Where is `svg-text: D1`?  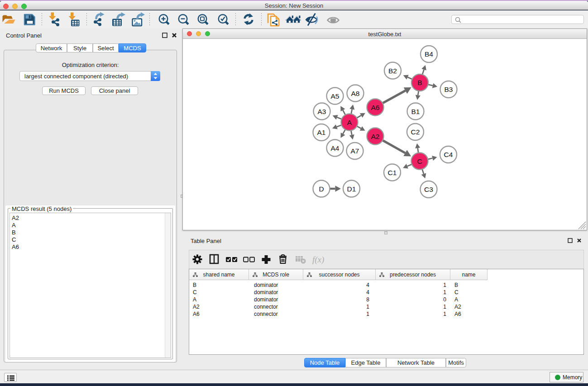 svg-text: D1 is located at coordinates (352, 189).